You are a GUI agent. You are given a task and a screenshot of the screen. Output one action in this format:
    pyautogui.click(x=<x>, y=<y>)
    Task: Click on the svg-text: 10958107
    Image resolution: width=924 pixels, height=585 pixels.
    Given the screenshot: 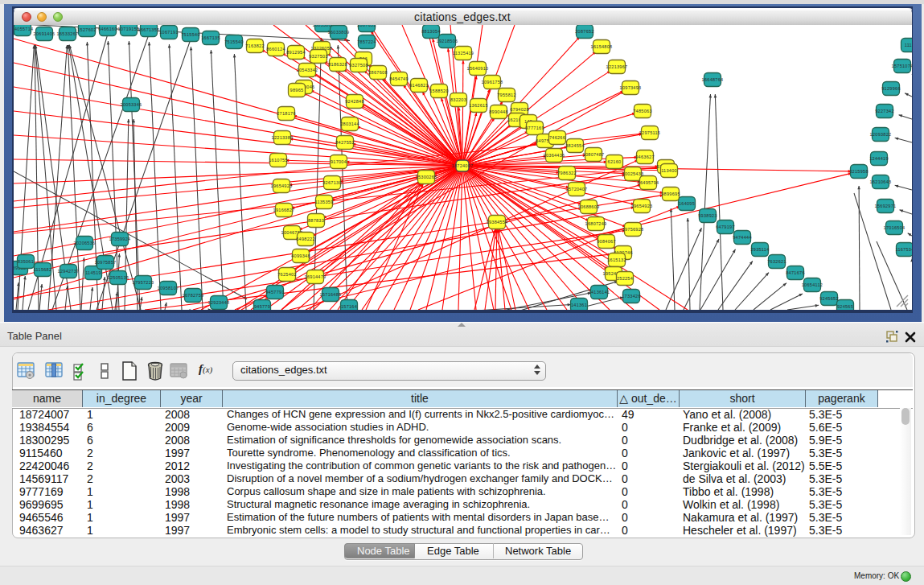 What is the action you would take?
    pyautogui.click(x=169, y=288)
    